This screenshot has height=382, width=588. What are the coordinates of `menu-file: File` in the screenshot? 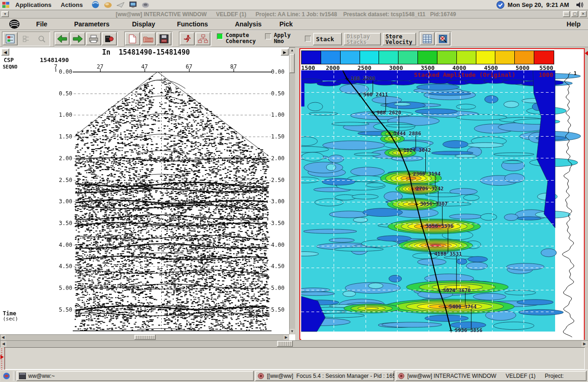 It's located at (42, 24).